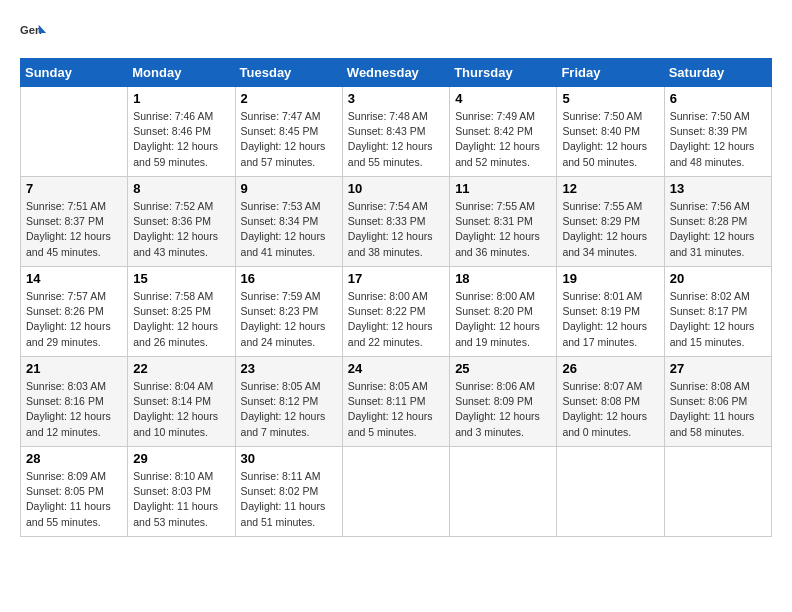 Image resolution: width=792 pixels, height=612 pixels. I want to click on day-number: 27, so click(718, 368).